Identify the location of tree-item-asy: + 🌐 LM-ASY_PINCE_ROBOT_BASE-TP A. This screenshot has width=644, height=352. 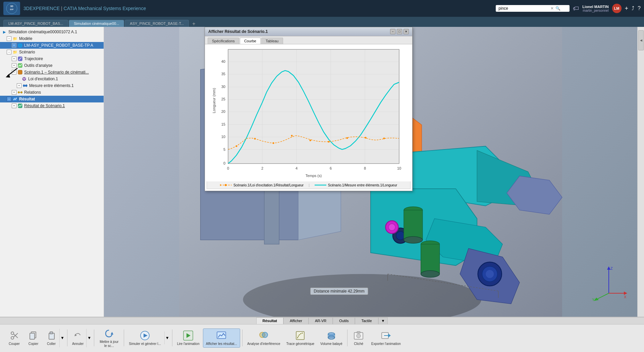
(52, 45).